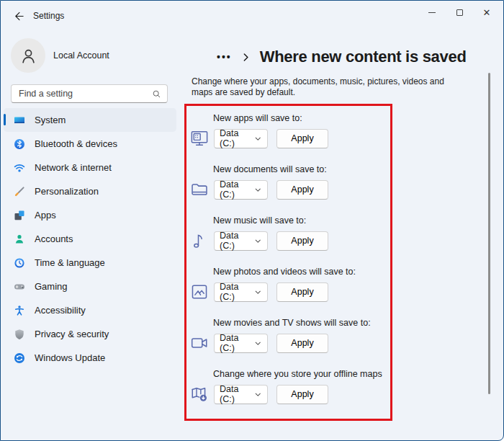 The height and width of the screenshot is (441, 504). What do you see at coordinates (90, 144) in the screenshot?
I see `sidebar-item-bluetooth: Bluetooth & devices` at bounding box center [90, 144].